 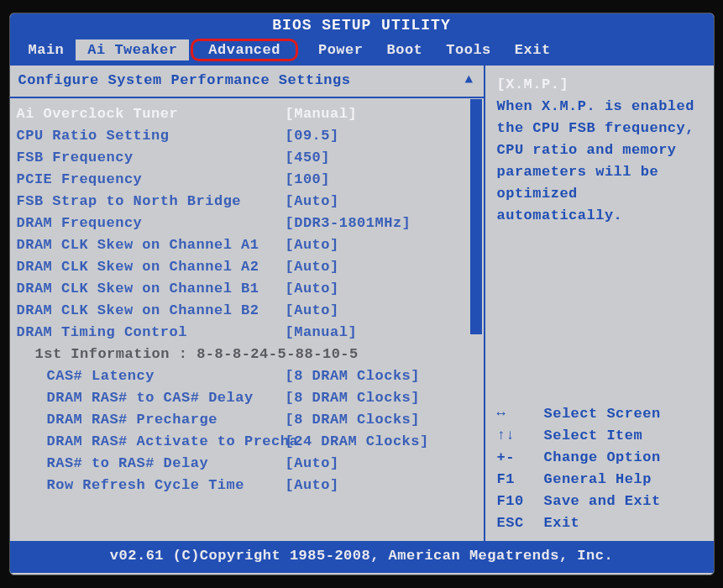 What do you see at coordinates (248, 289) in the screenshot?
I see `setting-dram-clk-b1: DRAM CLK Skew on Channel B1 [Auto]` at bounding box center [248, 289].